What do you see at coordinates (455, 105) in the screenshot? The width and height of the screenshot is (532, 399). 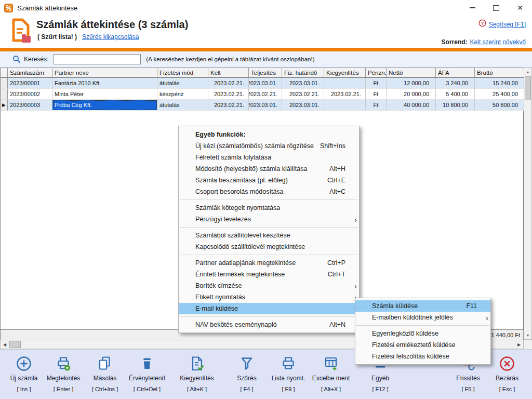 I see `cell-afa: 10 800,00` at bounding box center [455, 105].